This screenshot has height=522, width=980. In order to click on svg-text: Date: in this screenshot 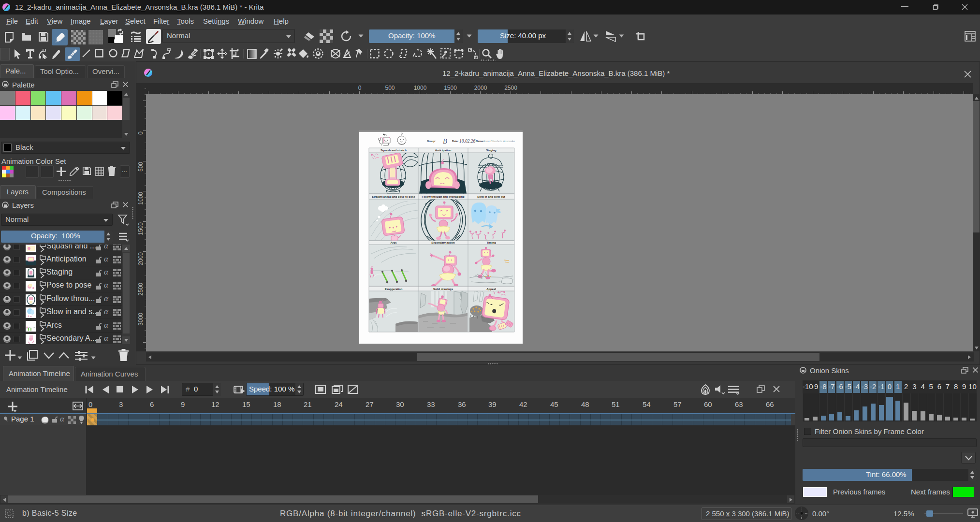, I will do `click(455, 141)`.